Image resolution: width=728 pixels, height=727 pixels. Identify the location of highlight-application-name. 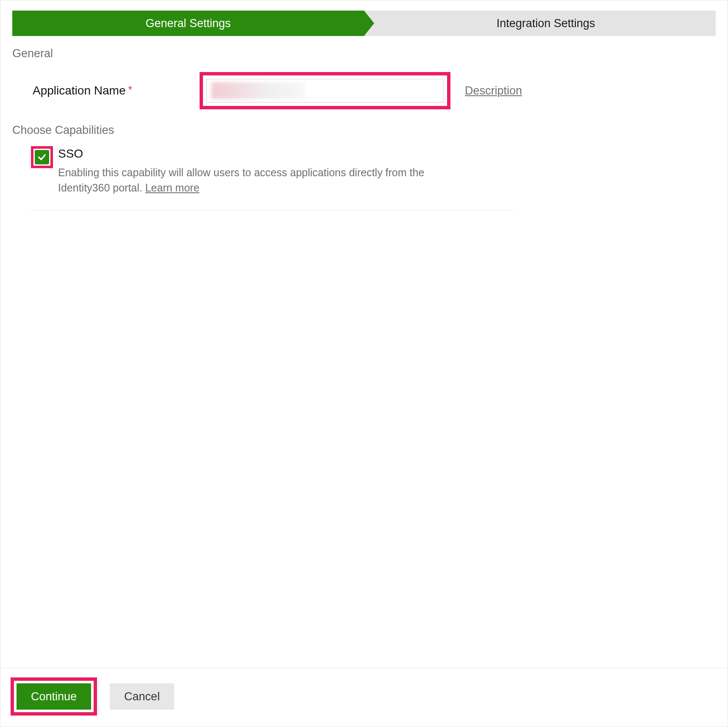
(325, 91).